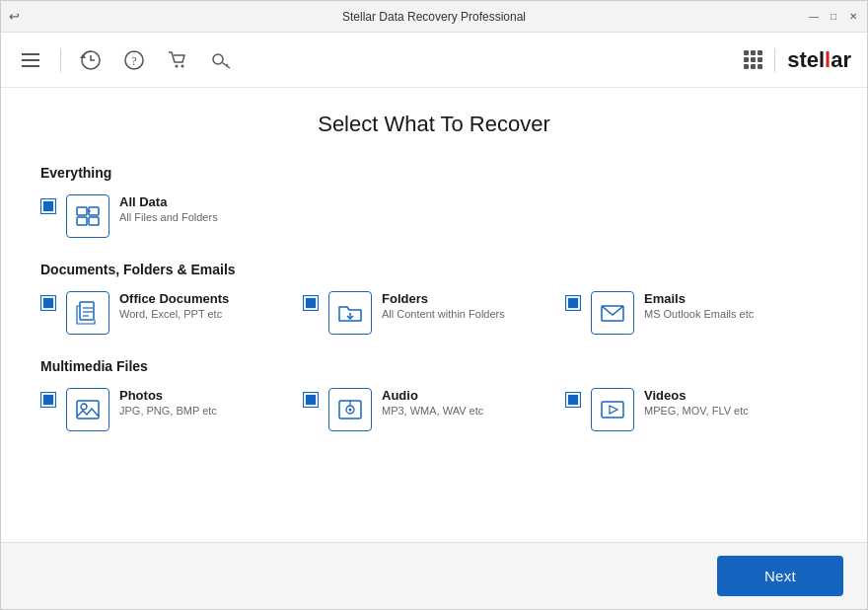 Image resolution: width=868 pixels, height=610 pixels. I want to click on item-name-audio: Audio, so click(473, 395).